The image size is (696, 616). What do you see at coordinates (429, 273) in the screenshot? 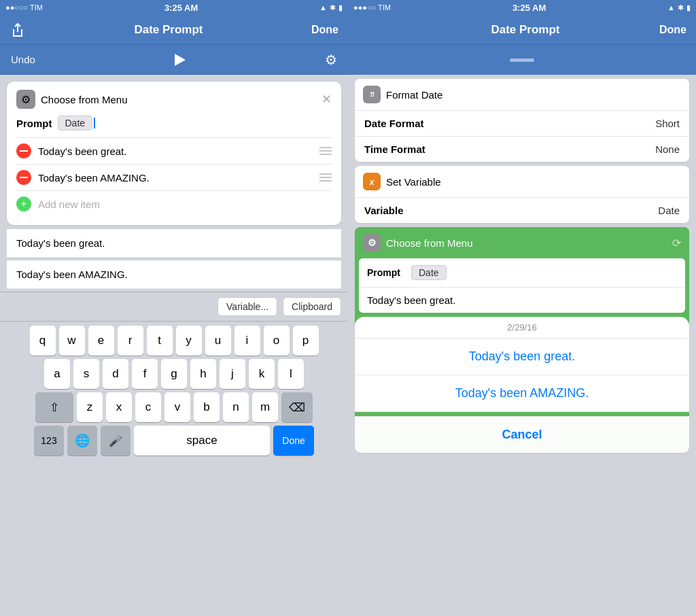
I see `green-prompt-tag: Date` at bounding box center [429, 273].